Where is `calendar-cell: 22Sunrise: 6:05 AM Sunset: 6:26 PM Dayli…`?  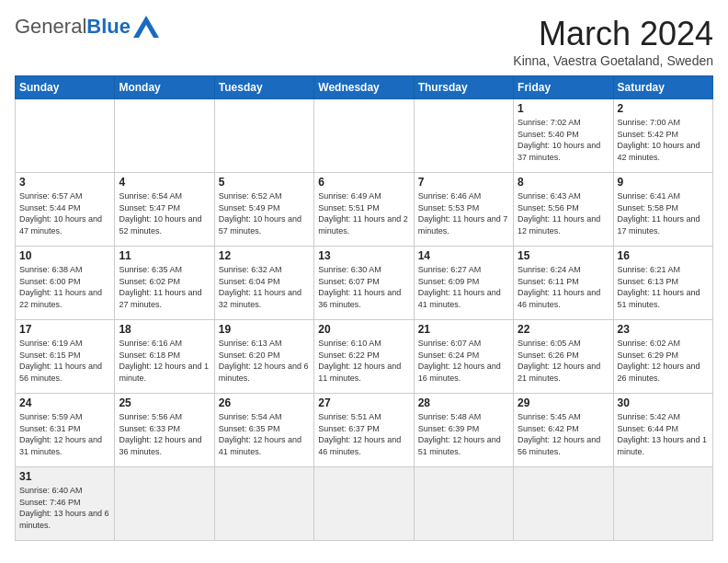 calendar-cell: 22Sunrise: 6:05 AM Sunset: 6:26 PM Dayli… is located at coordinates (563, 357).